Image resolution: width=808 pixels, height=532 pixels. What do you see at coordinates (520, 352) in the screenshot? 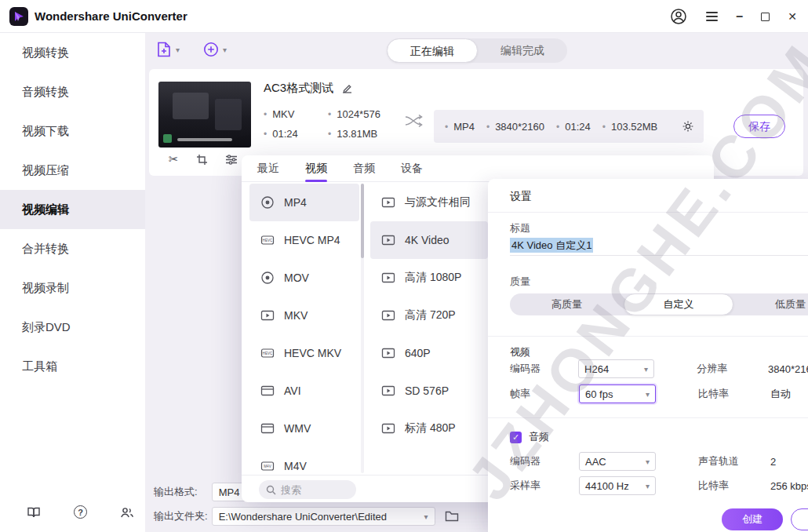
I see `video-section-label: 视频` at bounding box center [520, 352].